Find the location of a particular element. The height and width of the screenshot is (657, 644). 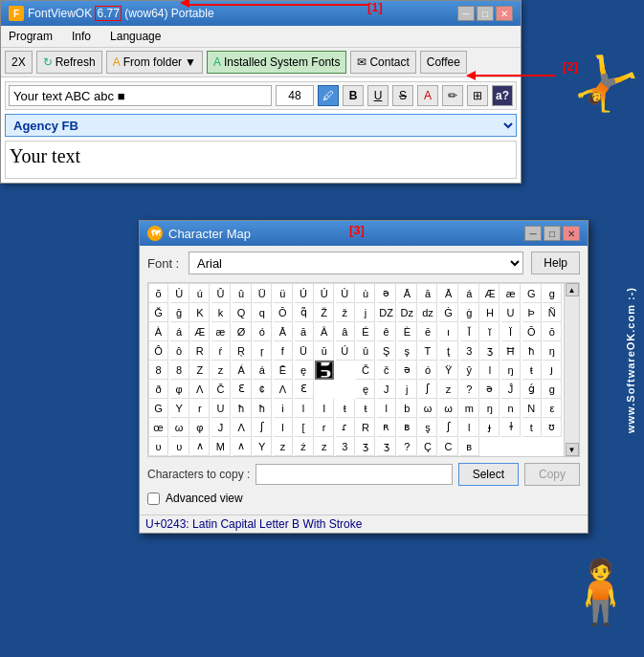

char-cell: Z is located at coordinates (200, 370).